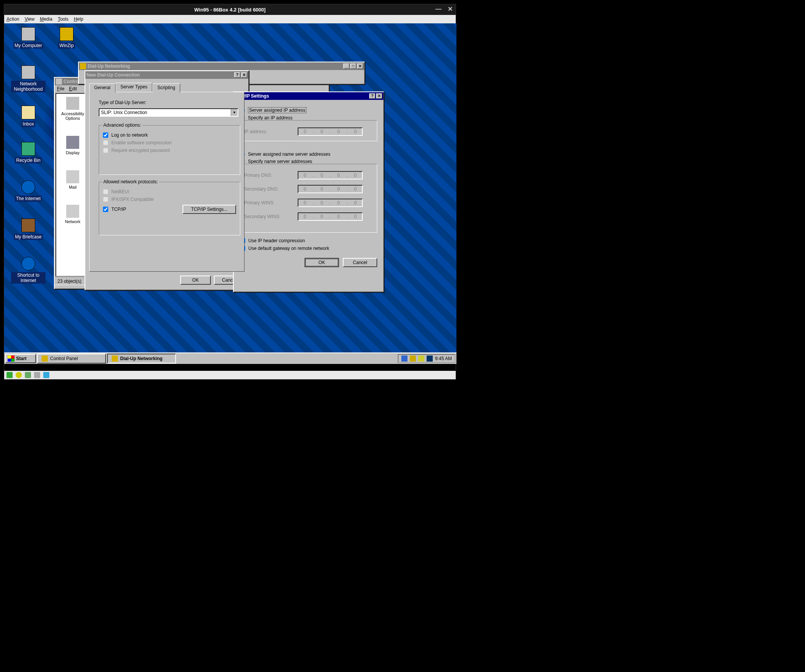 The width and height of the screenshot is (805, 672). I want to click on cp-item-display: Display, so click(73, 145).